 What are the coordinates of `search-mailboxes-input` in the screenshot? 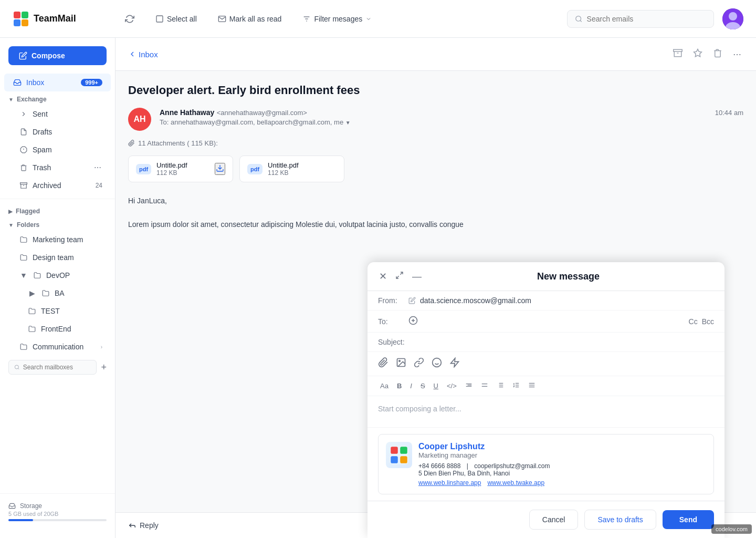 It's located at (57, 367).